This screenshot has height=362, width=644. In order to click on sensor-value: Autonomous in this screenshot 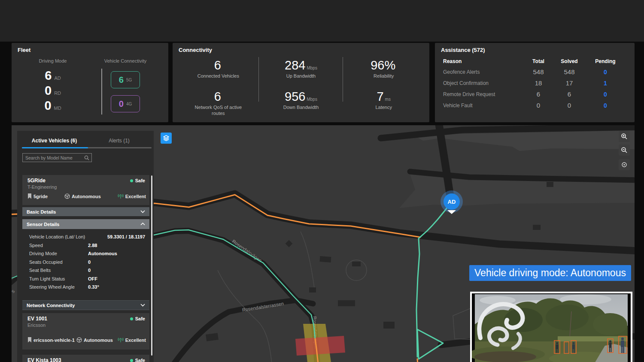, I will do `click(103, 253)`.